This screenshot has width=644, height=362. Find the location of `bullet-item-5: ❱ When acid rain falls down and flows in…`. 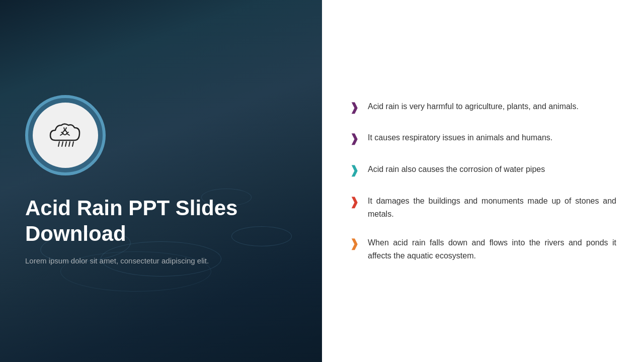

bullet-item-5: ❱ When acid rain falls down and flows in… is located at coordinates (483, 249).